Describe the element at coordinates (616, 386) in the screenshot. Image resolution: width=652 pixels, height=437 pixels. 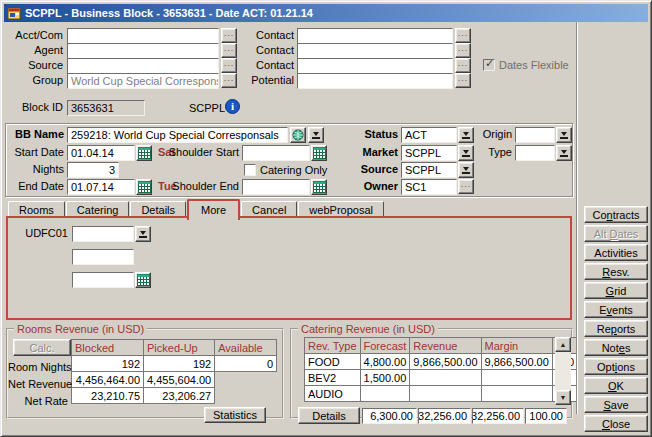
I see `side-button-ok: OK` at that location.